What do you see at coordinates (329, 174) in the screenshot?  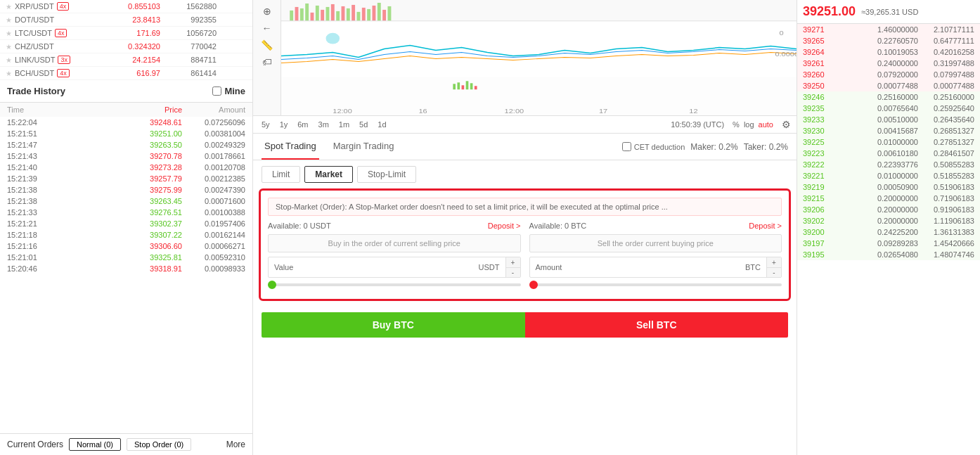 I see `market-order-btn: Market` at bounding box center [329, 174].